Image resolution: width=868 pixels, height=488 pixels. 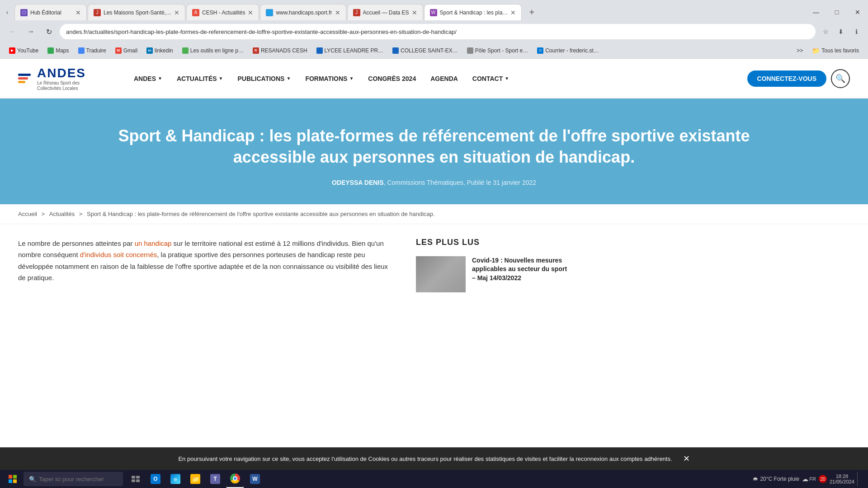 What do you see at coordinates (859, 479) in the screenshot?
I see `show-desktop-button` at bounding box center [859, 479].